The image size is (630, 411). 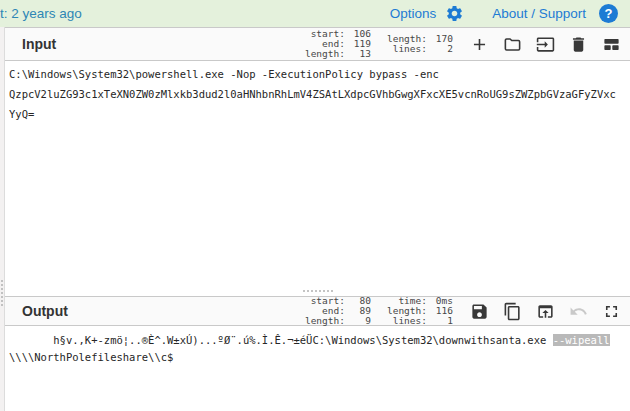 I want to click on output-toolbar, so click(x=546, y=312).